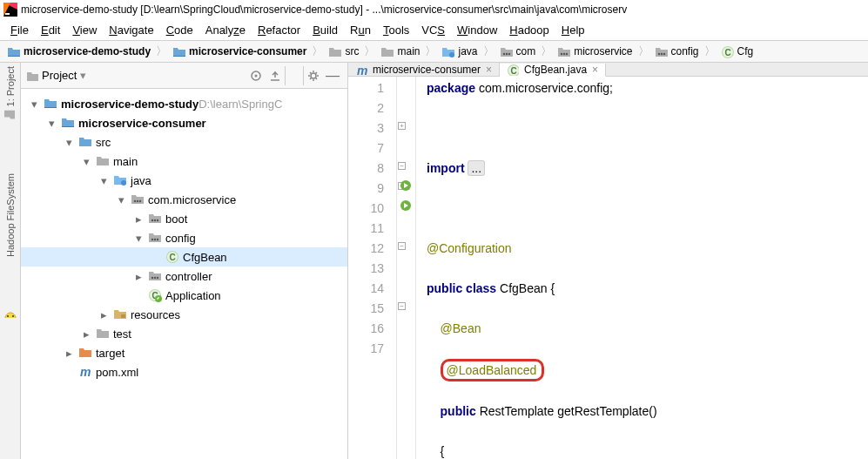 The height and width of the screenshot is (459, 868). I want to click on tree-node: pom.xml, so click(185, 372).